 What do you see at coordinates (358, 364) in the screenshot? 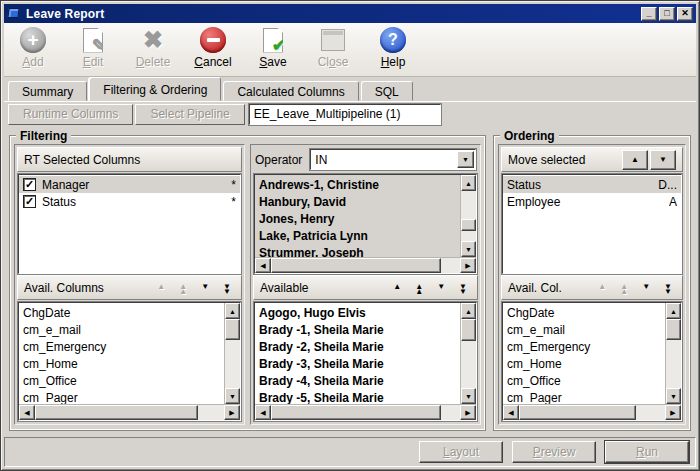
I see `available-item: Brady -3, Sheila Marie` at bounding box center [358, 364].